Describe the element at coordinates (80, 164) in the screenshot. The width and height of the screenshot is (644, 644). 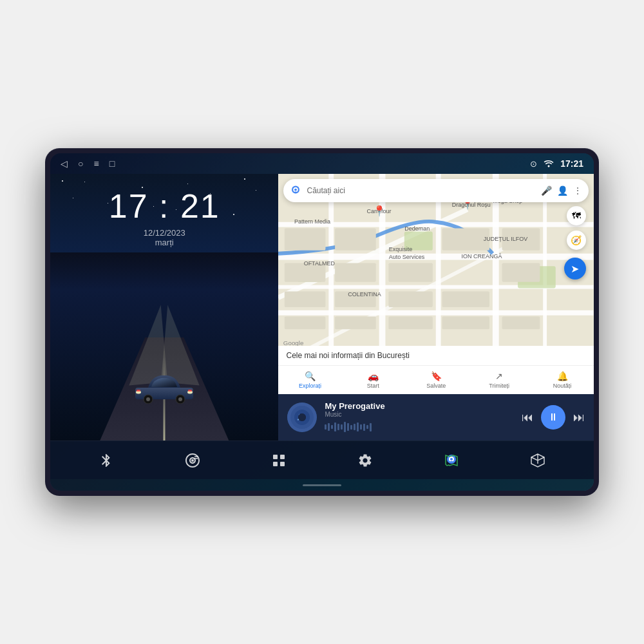
I see `home-nav-icon: ○` at that location.